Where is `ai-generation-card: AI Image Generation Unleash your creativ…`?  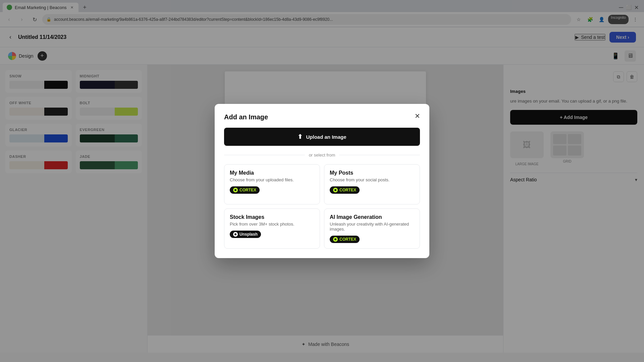 ai-generation-card: AI Image Generation Unleash your creativ… is located at coordinates (372, 229).